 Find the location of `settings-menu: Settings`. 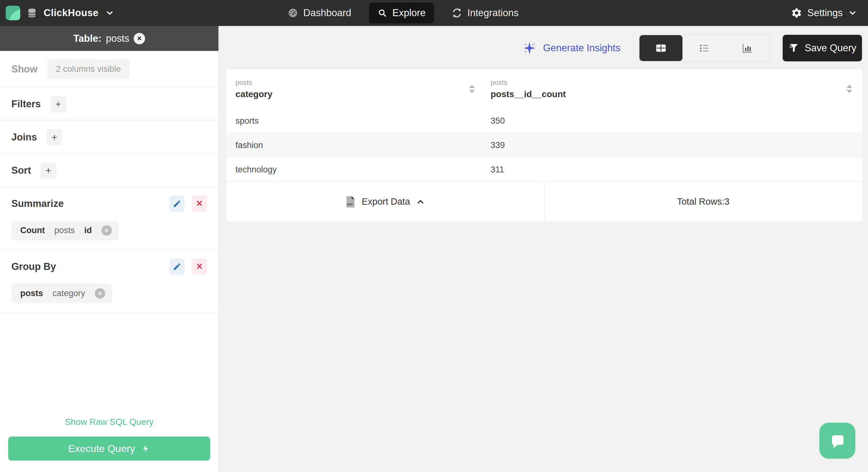

settings-menu: Settings is located at coordinates (830, 13).